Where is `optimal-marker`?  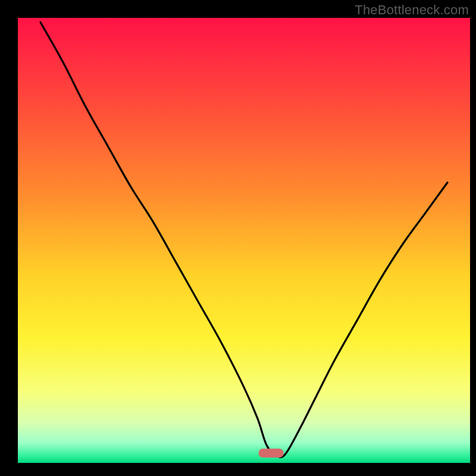 optimal-marker is located at coordinates (271, 453).